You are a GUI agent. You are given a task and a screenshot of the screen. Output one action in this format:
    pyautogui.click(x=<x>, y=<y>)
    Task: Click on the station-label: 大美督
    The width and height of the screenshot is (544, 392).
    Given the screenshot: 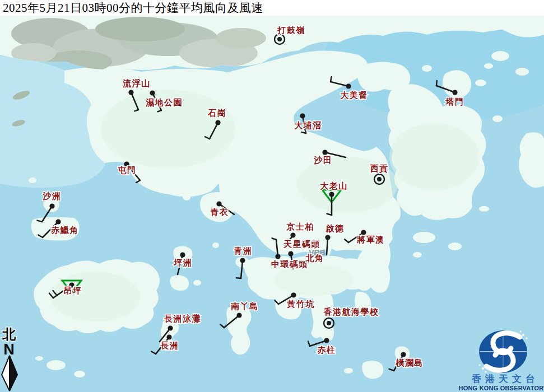 What is the action you would take?
    pyautogui.click(x=354, y=95)
    